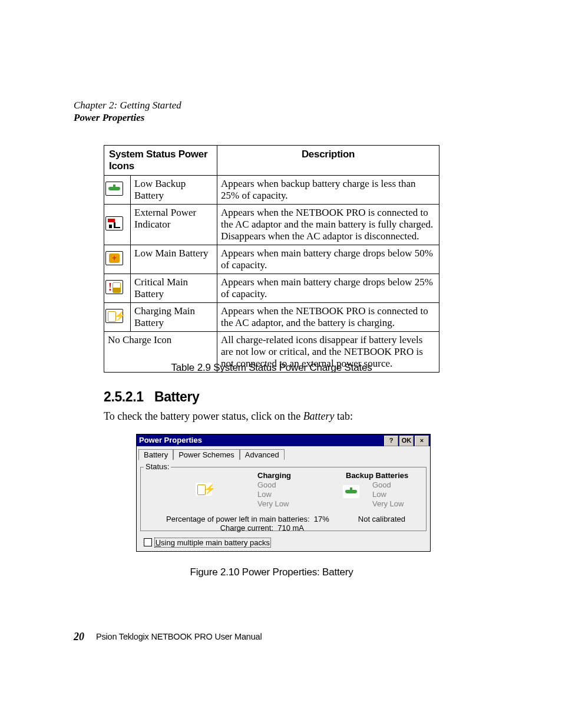 The image size is (562, 728). I want to click on low-backup-battery-icon, so click(114, 189).